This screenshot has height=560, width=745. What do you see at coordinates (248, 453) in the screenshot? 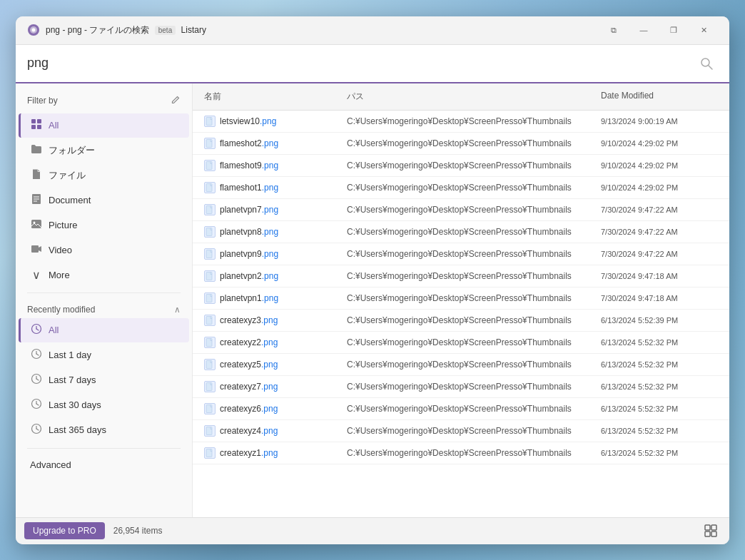
I see `file-name: createxyz1.png` at bounding box center [248, 453].